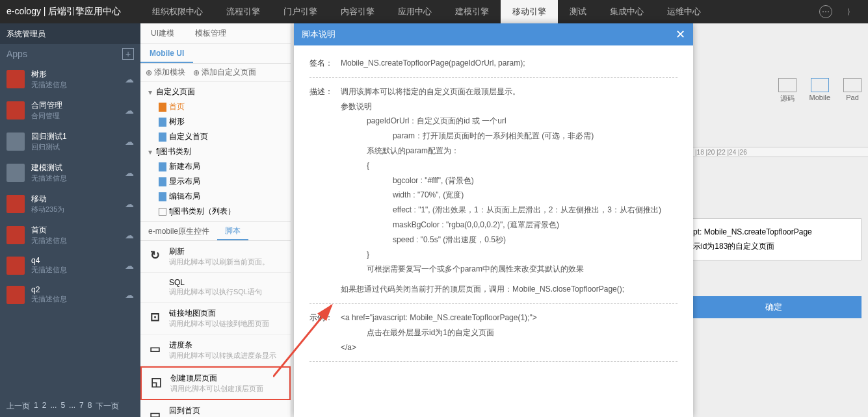 The height and width of the screenshot is (417, 868). Describe the element at coordinates (852, 91) in the screenshot. I see `toolbar-item: Pad` at that location.